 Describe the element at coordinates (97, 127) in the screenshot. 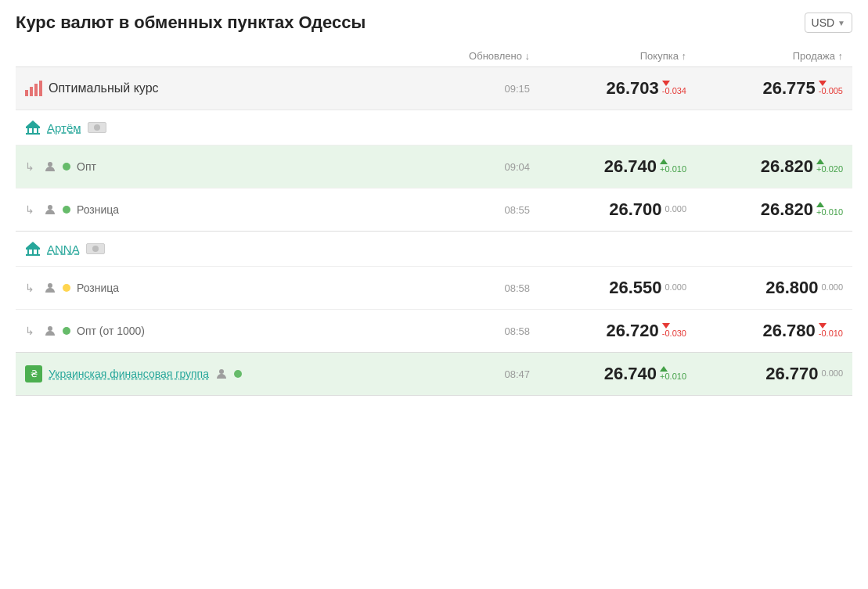

I see `money-icon` at that location.